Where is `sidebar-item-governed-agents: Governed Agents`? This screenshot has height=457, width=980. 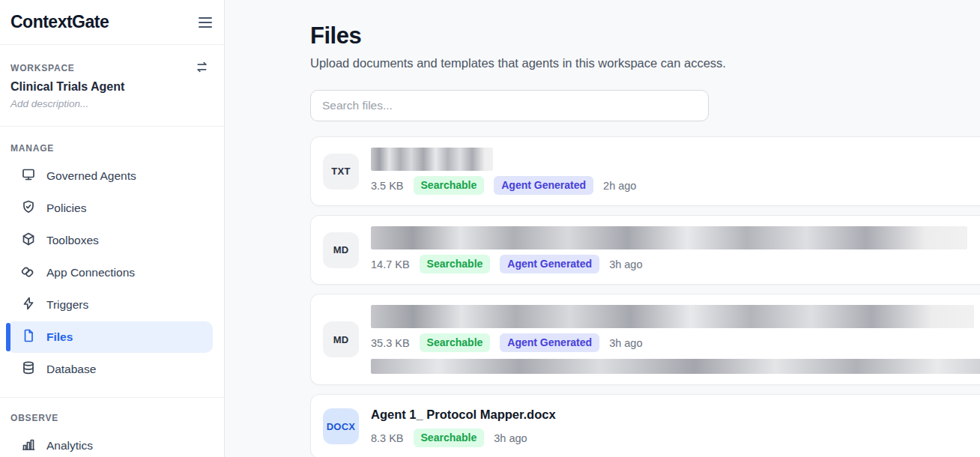 sidebar-item-governed-agents: Governed Agents is located at coordinates (109, 176).